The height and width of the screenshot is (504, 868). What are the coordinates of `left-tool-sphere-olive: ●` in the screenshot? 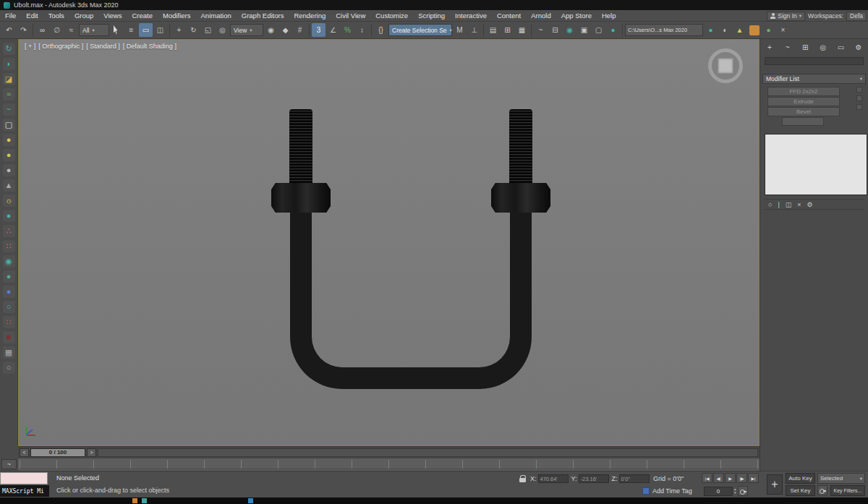 It's located at (9, 155).